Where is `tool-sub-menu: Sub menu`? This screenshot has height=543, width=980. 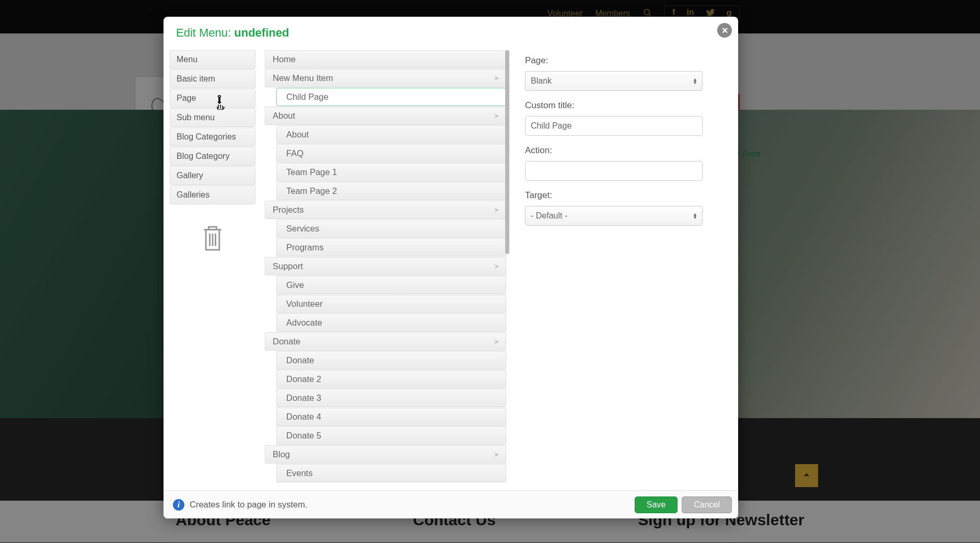
tool-sub-menu: Sub menu is located at coordinates (213, 118).